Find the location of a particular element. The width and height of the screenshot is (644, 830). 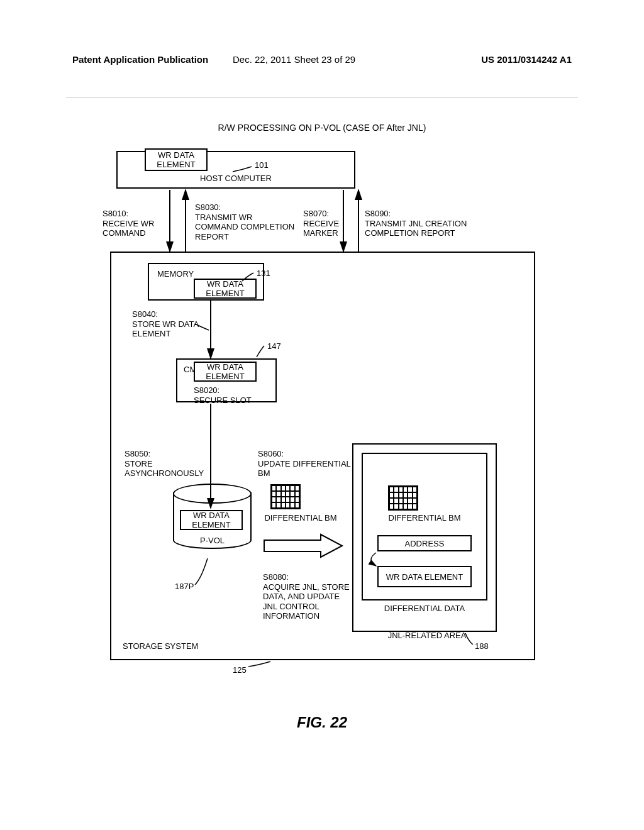

ref-147: 147 is located at coordinates (274, 346).